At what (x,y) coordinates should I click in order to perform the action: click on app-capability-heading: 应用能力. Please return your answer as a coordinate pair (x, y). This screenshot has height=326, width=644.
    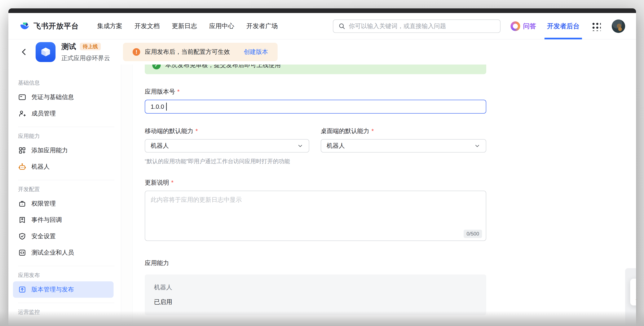
    Looking at the image, I should click on (316, 263).